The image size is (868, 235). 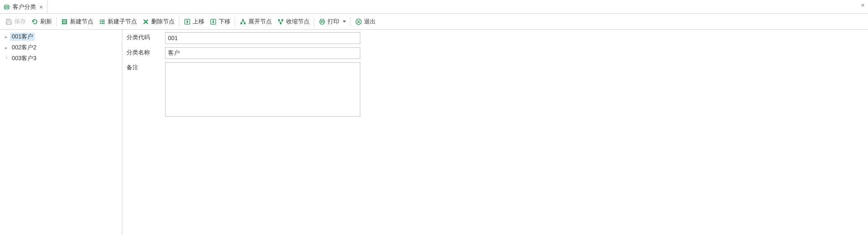 What do you see at coordinates (102, 22) in the screenshot?
I see `new-child-node-icon` at bounding box center [102, 22].